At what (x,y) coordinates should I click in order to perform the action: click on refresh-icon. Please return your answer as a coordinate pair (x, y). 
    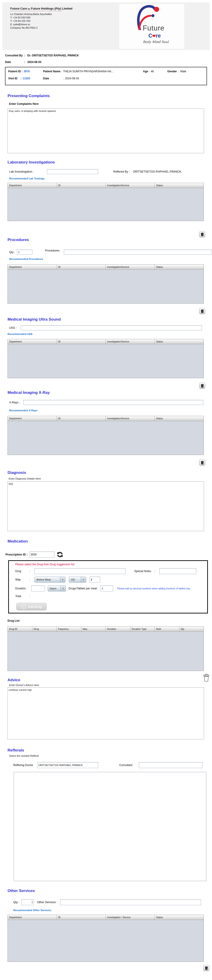
    Looking at the image, I should click on (60, 555).